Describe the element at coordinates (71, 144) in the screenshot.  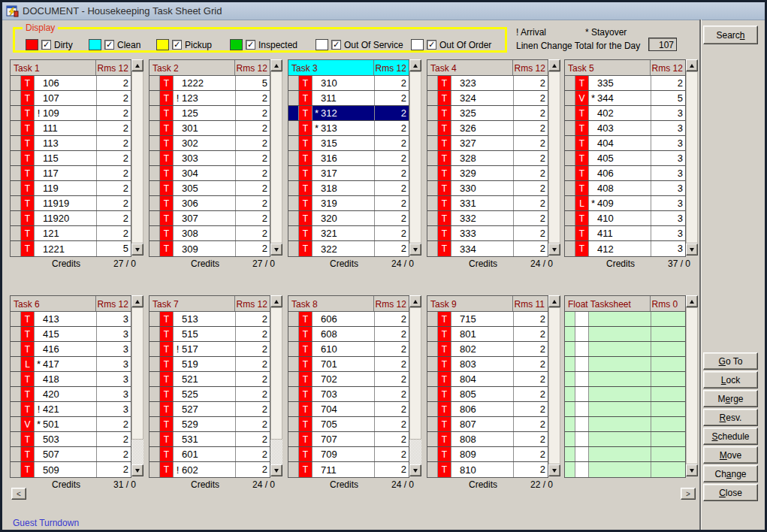
I see `task-row: T1132` at that location.